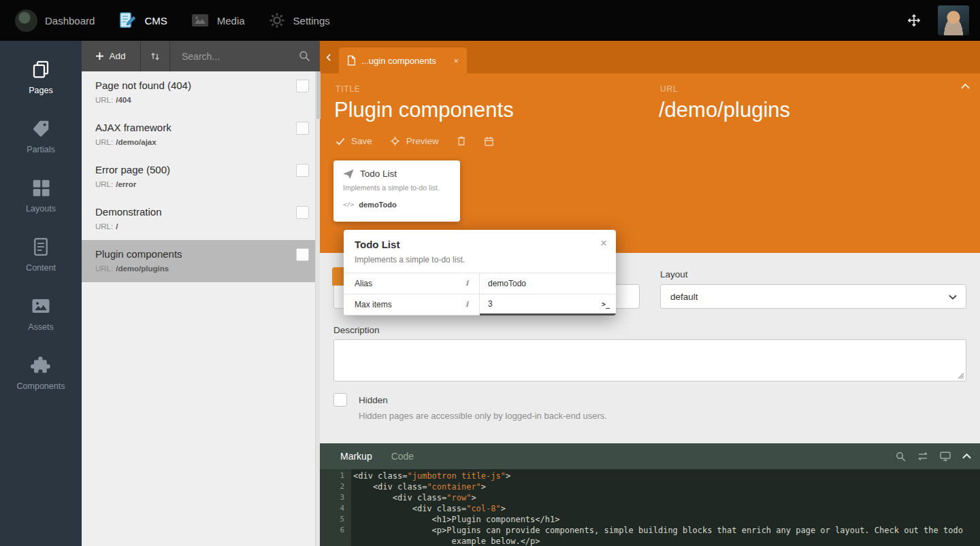 This screenshot has height=546, width=980. I want to click on nav-item-settings: Settings, so click(299, 20).